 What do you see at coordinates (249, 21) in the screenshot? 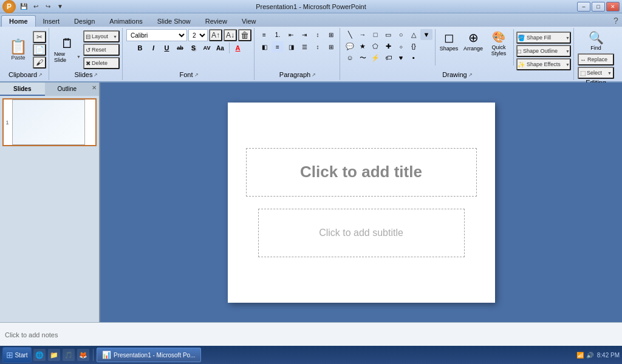
I see `tab-view: View` at bounding box center [249, 21].